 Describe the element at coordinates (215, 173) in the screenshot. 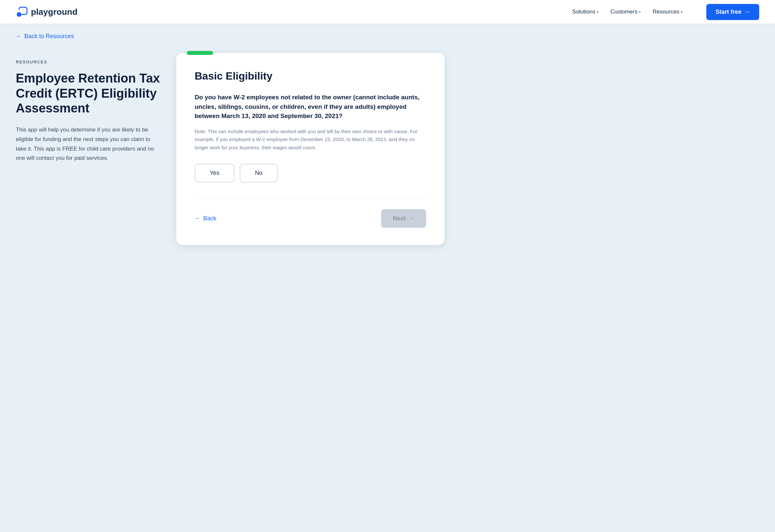

I see `answer-yes-button: Yes` at that location.